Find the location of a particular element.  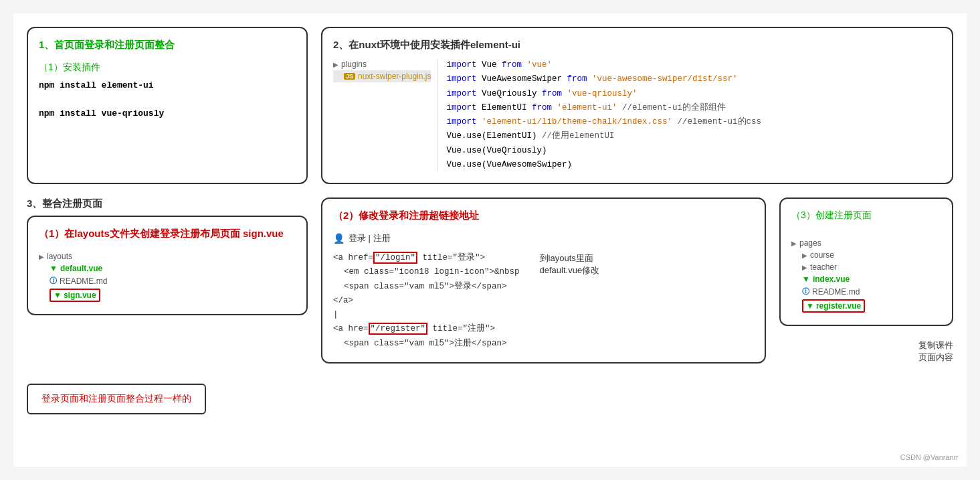

register-href-highlight: "/register" is located at coordinates (399, 329).